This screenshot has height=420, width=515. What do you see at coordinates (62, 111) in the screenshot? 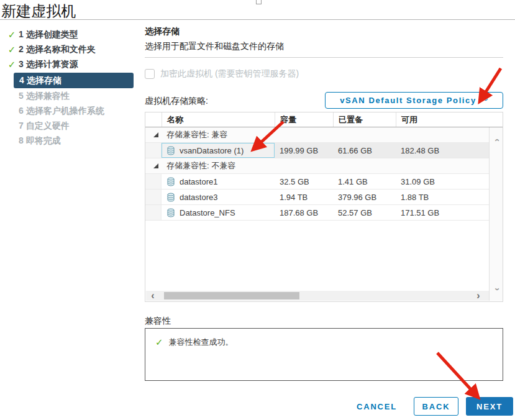
I see `step-label: 6 选择客户机操作系统` at bounding box center [62, 111].